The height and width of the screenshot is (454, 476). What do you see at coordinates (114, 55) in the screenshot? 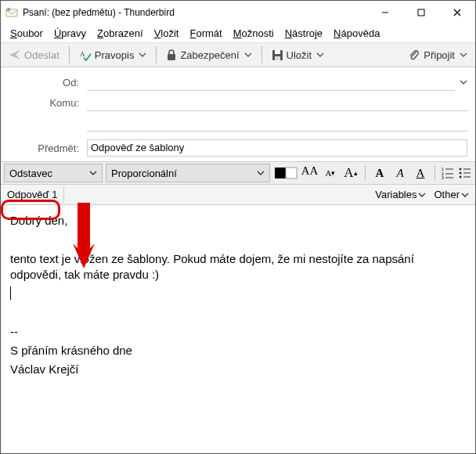
I see `spellcheck-label: Pravopis` at bounding box center [114, 55].